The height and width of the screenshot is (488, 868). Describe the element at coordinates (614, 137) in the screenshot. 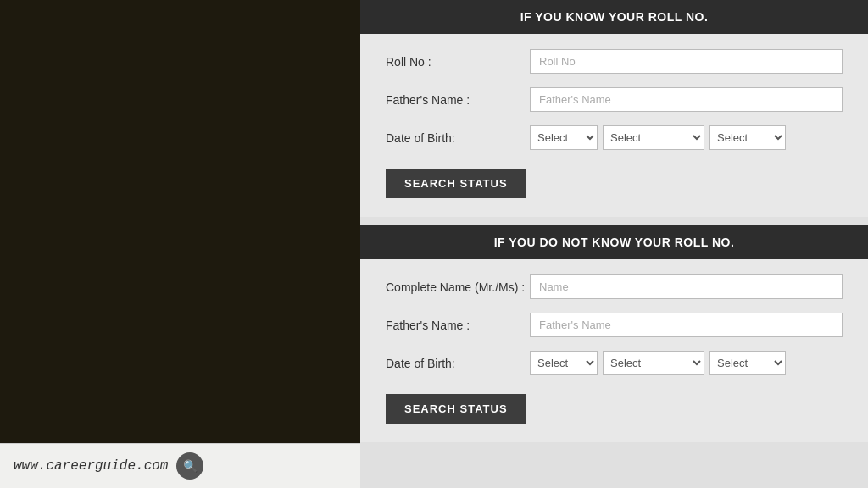

I see `dob-row-1: Date of Birth: Select Select Select` at that location.